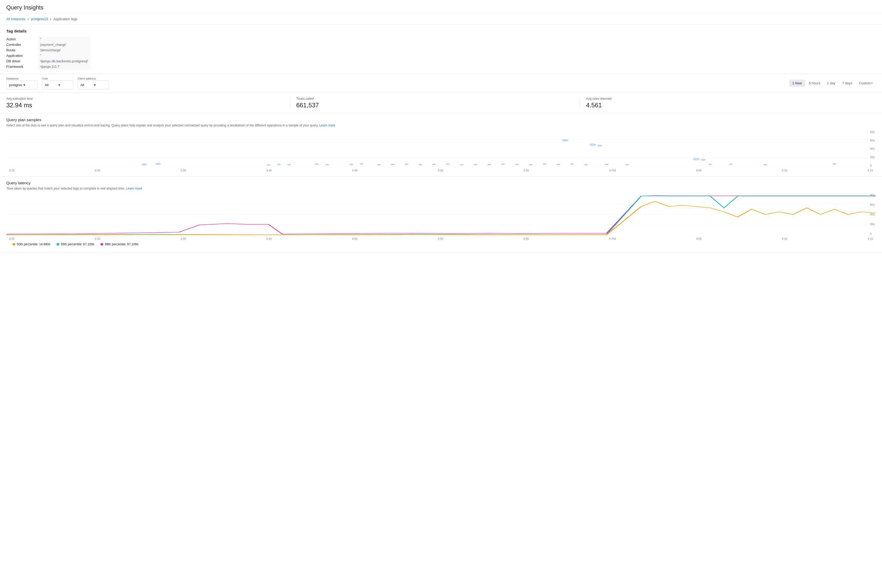 This screenshot has height=588, width=882. Describe the element at coordinates (100, 85) in the screenshot. I see `client-address-arrow-icon: ▾` at that location.